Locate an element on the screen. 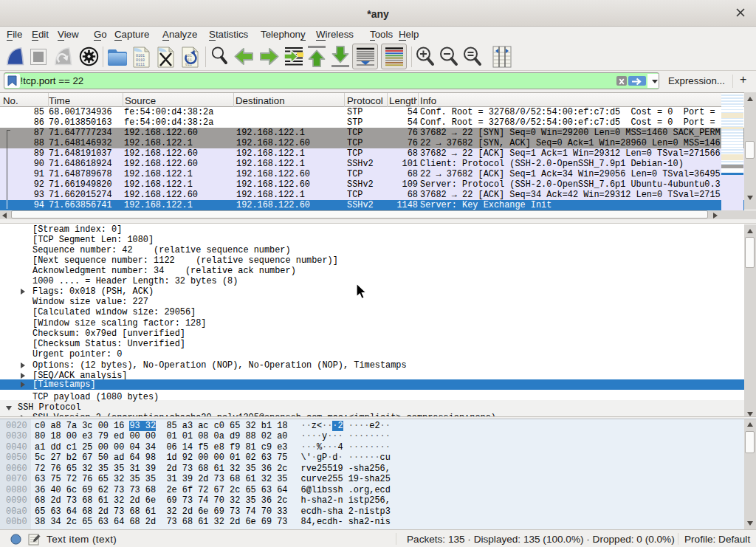 This screenshot has width=756, height=547. svg-text: 0111 is located at coordinates (140, 65).